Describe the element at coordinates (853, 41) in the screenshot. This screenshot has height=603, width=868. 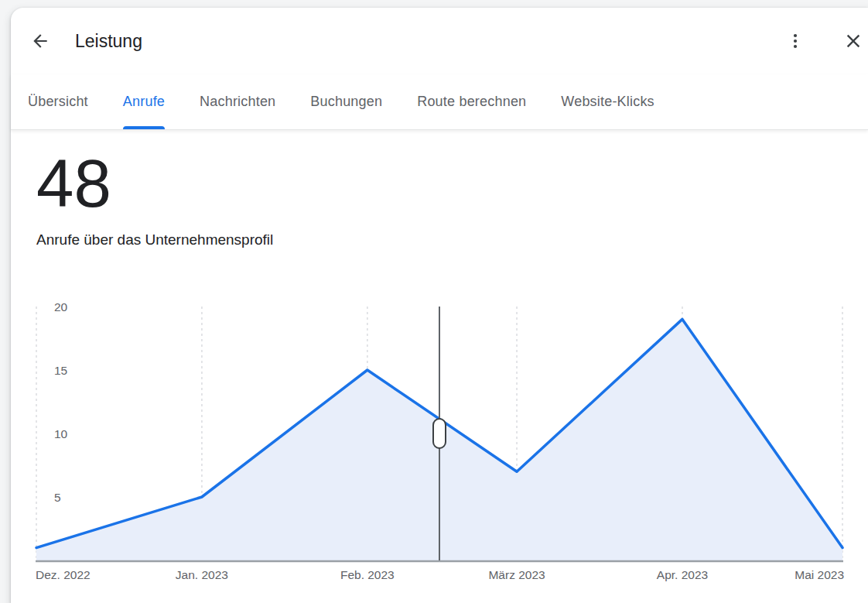
I see `close-button` at that location.